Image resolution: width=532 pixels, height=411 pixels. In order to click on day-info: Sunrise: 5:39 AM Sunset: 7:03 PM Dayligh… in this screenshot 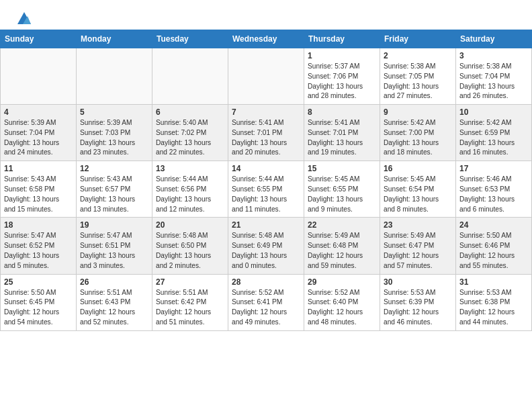, I will do `click(114, 138)`.